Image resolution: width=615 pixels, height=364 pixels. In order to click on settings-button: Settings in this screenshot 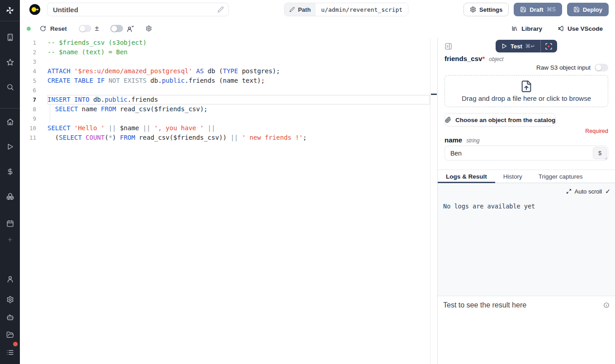, I will do `click(486, 9)`.